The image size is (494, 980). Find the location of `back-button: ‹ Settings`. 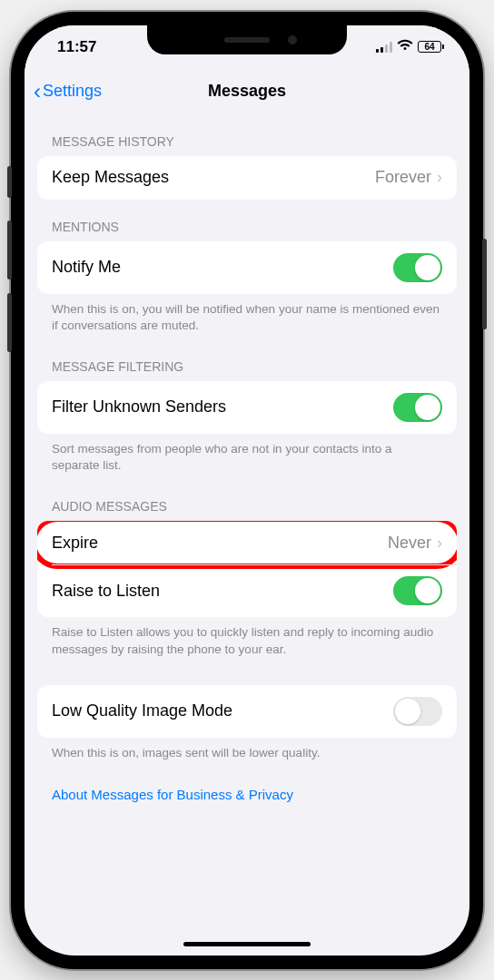

back-button: ‹ Settings is located at coordinates (67, 92).